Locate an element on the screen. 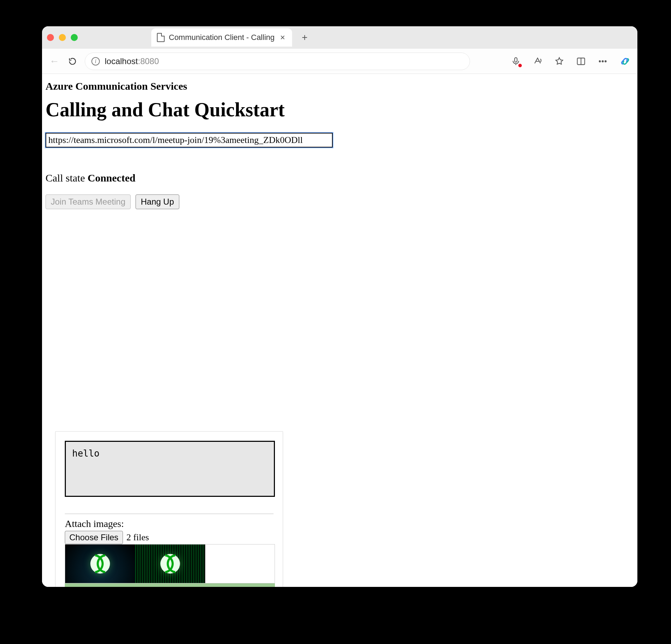 The image size is (671, 644). tab-title: Communication Client - Calling is located at coordinates (222, 37).